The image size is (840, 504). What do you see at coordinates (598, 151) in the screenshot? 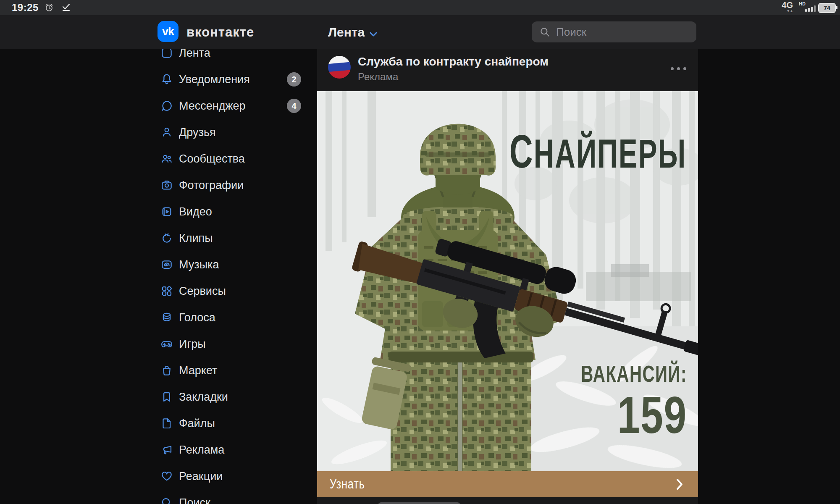
I see `ad-headline: СНАЙПЕРЫ` at bounding box center [598, 151].